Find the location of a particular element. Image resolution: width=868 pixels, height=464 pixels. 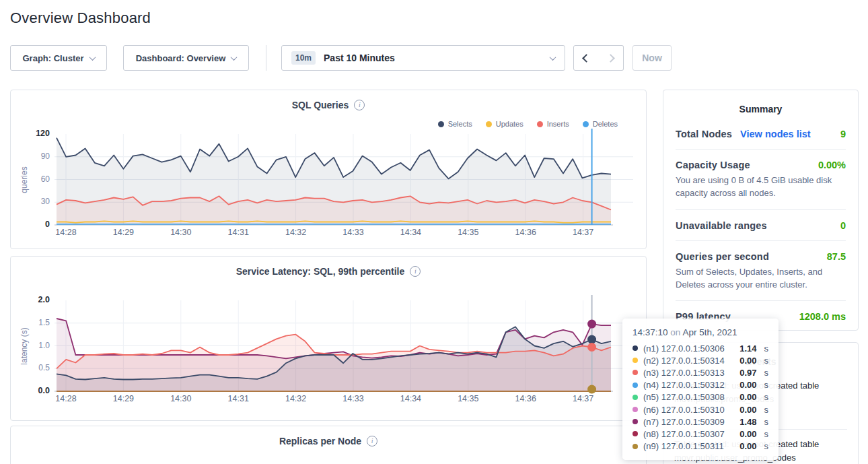

replicas-per-node-card: Replicas per Node i is located at coordinates (328, 444).